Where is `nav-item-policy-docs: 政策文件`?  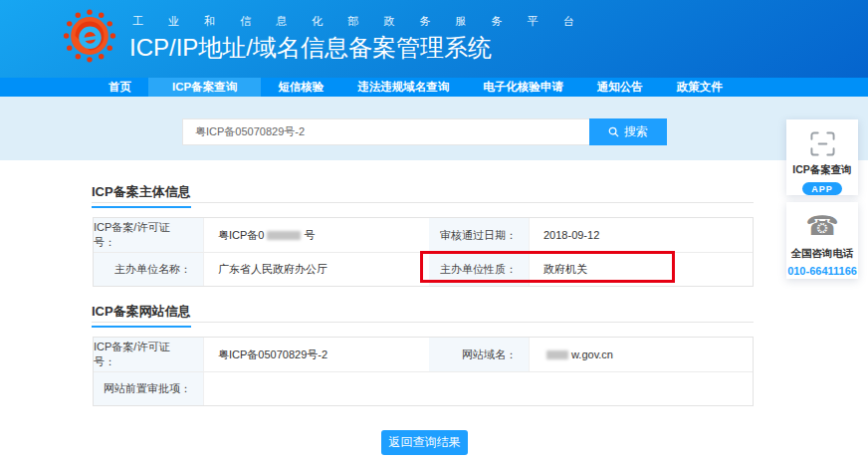
nav-item-policy-docs: 政策文件 is located at coordinates (700, 88).